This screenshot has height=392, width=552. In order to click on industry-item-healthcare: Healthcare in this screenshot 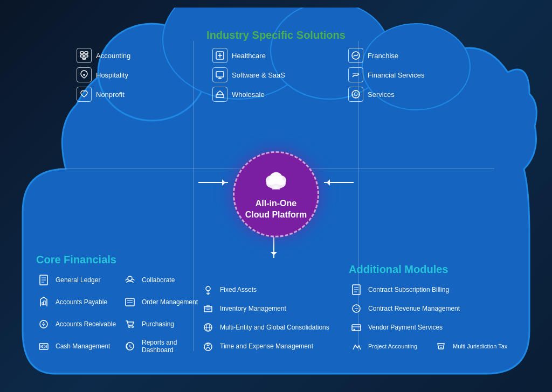, I will do `click(276, 55)`.